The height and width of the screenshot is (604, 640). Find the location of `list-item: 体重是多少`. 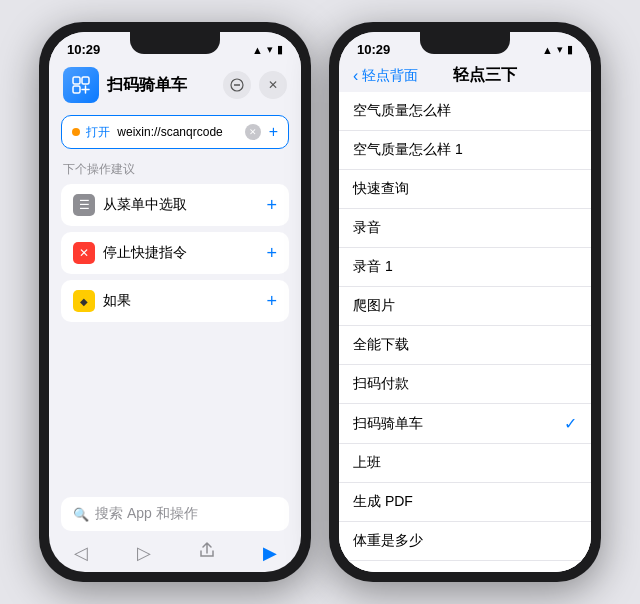

list-item: 体重是多少 is located at coordinates (465, 542).